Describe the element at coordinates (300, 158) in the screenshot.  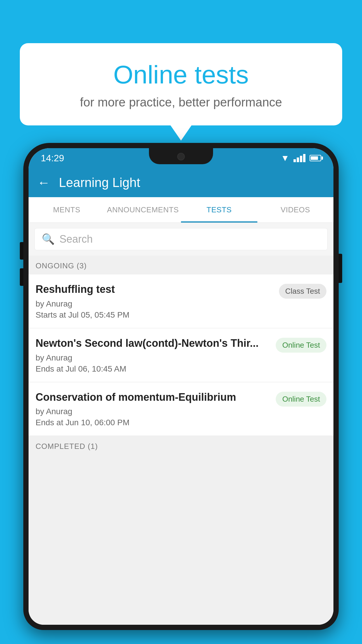
I see `signal-icon` at that location.